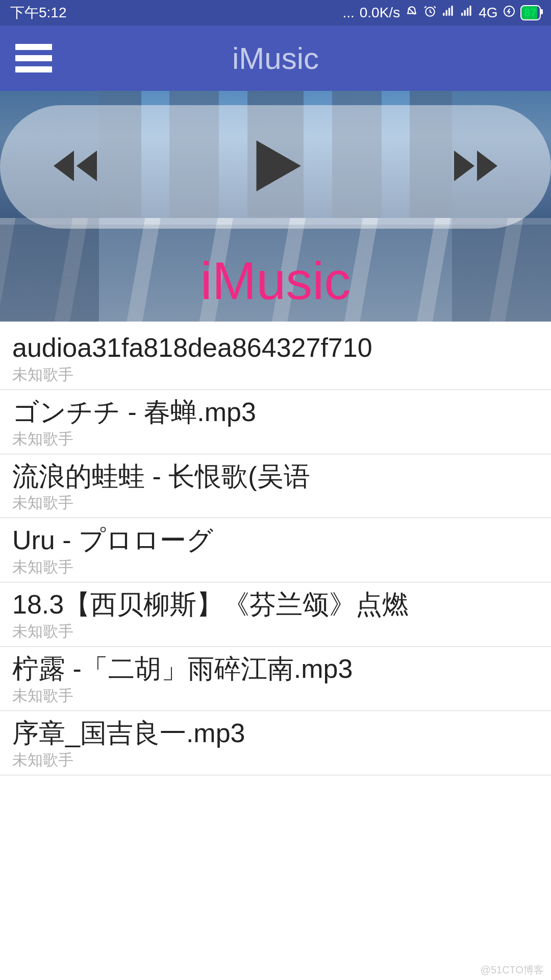  What do you see at coordinates (276, 669) in the screenshot?
I see `song-title: 柠露 -「二胡」雨碎江南.mp3` at bounding box center [276, 669].